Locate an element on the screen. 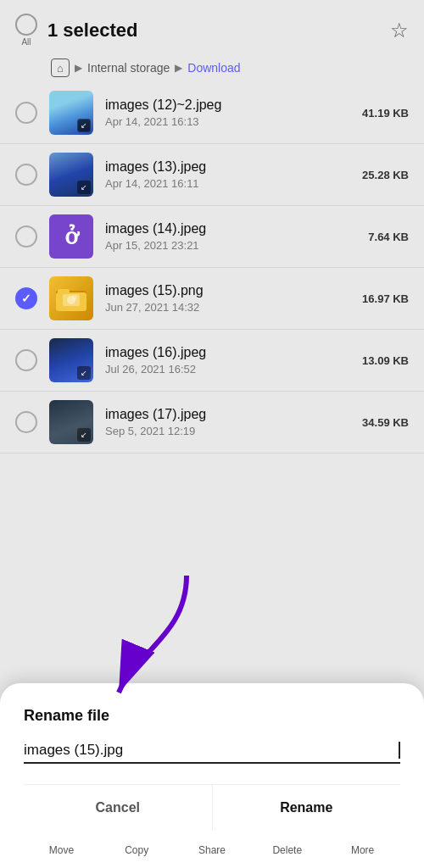  file-thumbnail-3: ở is located at coordinates (71, 236).